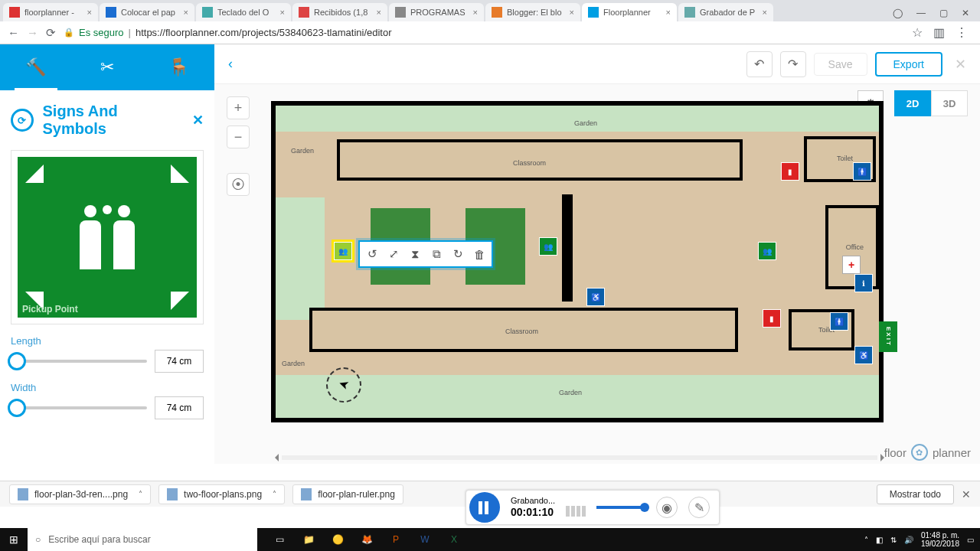  I want to click on view-2d-button: 2D, so click(913, 103).